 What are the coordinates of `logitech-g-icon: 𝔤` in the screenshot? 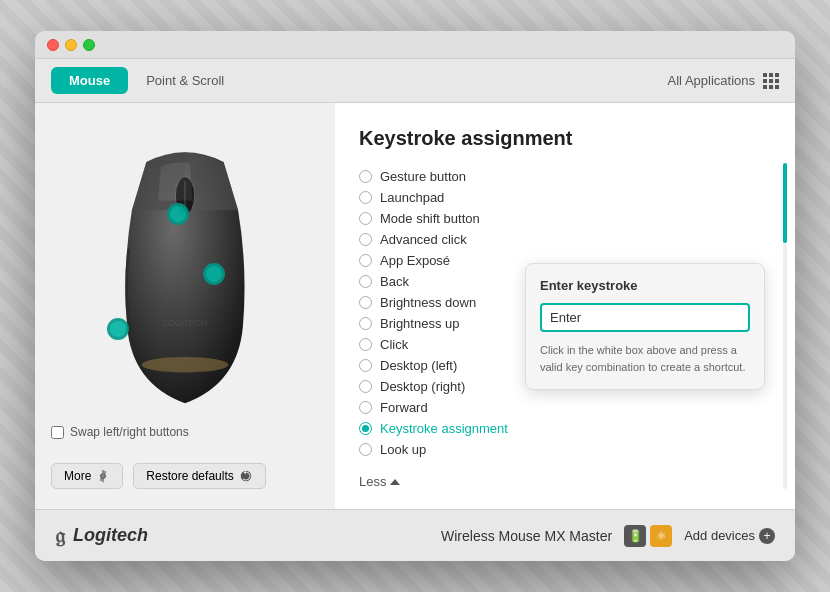 It's located at (60, 536).